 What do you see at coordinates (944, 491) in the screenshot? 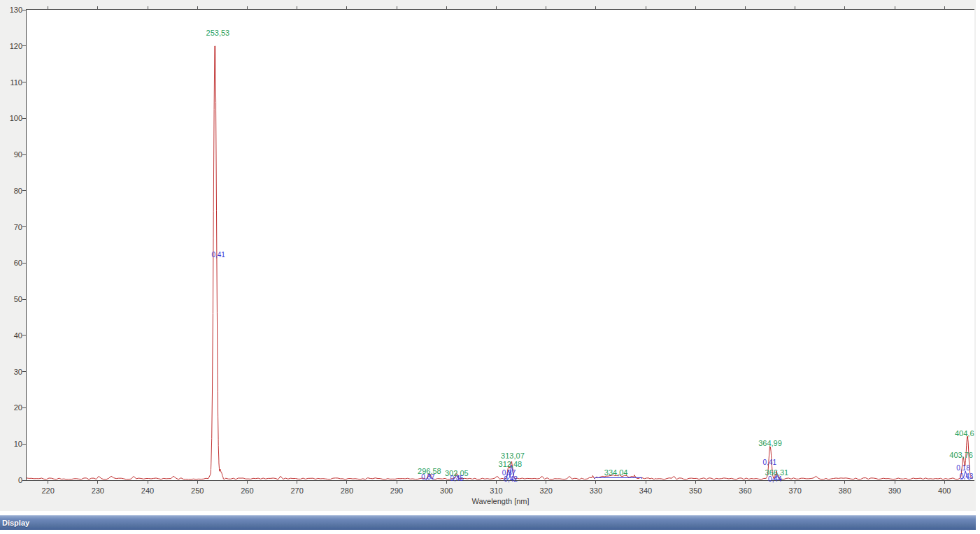
I see `x-axis-tick-label: 400` at bounding box center [944, 491].